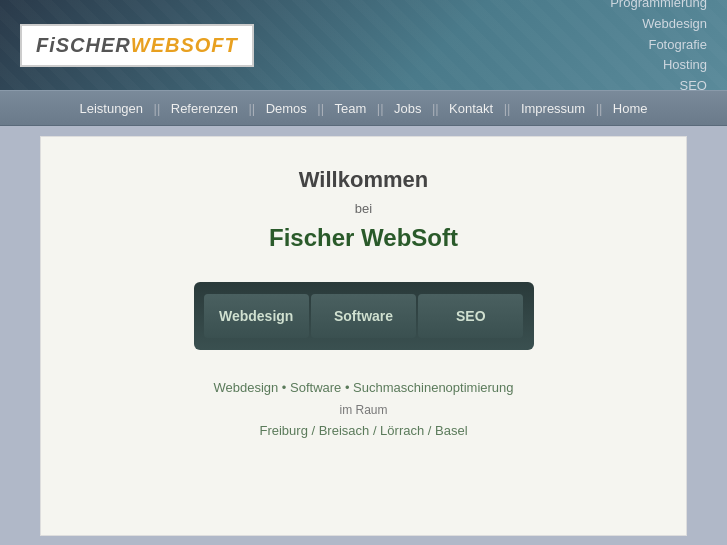  What do you see at coordinates (470, 316) in the screenshot?
I see `service-btn-seo: SEO` at bounding box center [470, 316].